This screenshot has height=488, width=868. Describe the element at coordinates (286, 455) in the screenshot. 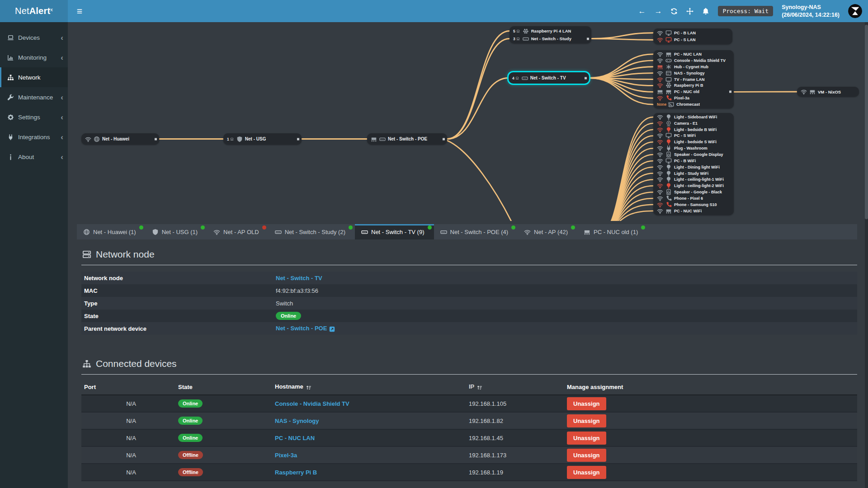

I see `hostname-link-pixel-3a: Pixel-3a` at that location.